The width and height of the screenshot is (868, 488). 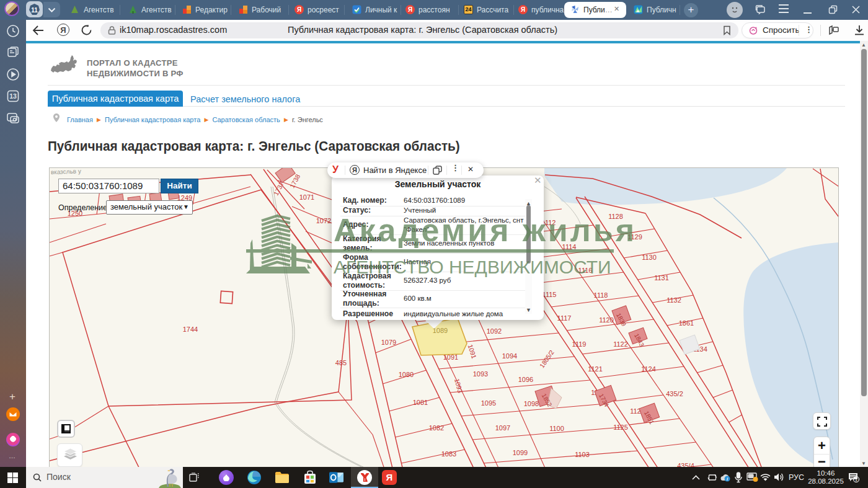 What do you see at coordinates (582, 455) in the screenshot?
I see `svg-text: 1103` at bounding box center [582, 455].